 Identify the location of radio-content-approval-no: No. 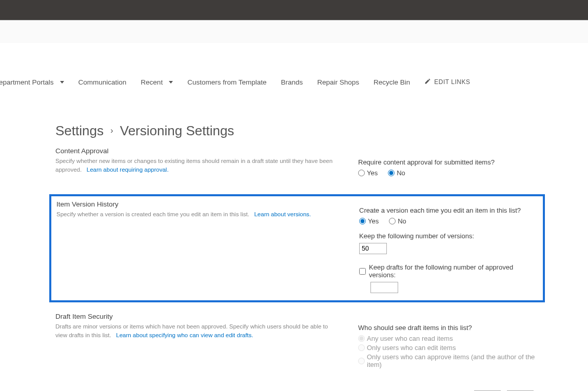
(397, 173).